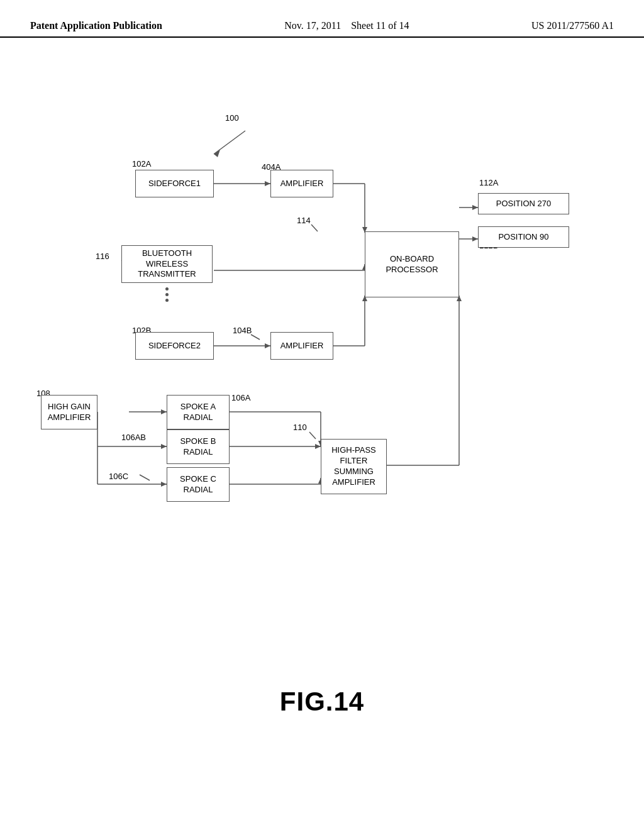 Image resolution: width=644 pixels, height=830 pixels. What do you see at coordinates (322, 702) in the screenshot?
I see `figure-label: FIG.14` at bounding box center [322, 702].